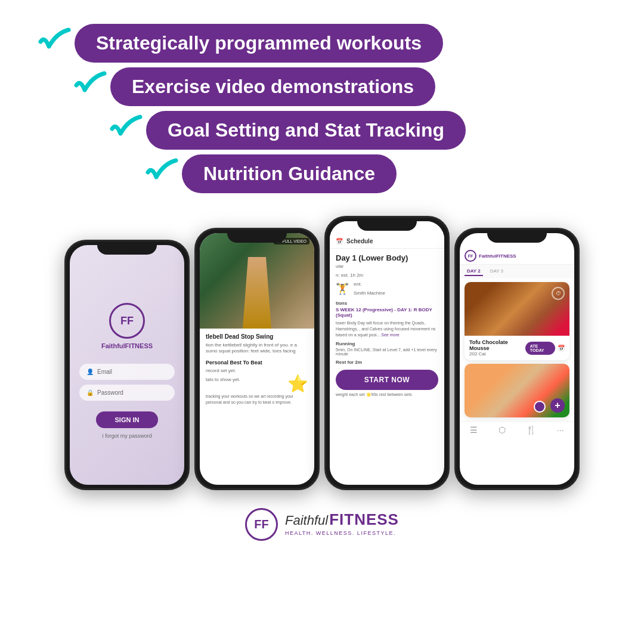 The width and height of the screenshot is (644, 644). Describe the element at coordinates (306, 130) in the screenshot. I see `feature-pill-3: Goal Setting and Stat Tracking` at that location.